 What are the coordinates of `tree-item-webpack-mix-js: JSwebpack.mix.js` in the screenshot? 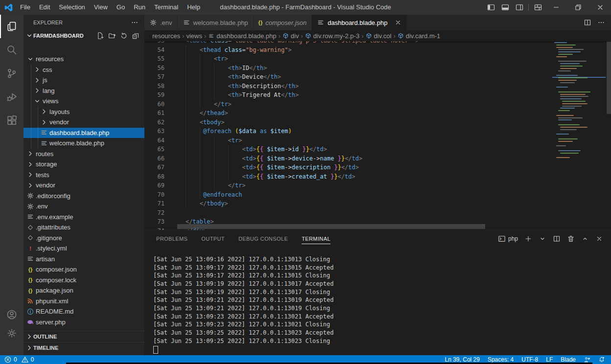 It's located at (84, 329).